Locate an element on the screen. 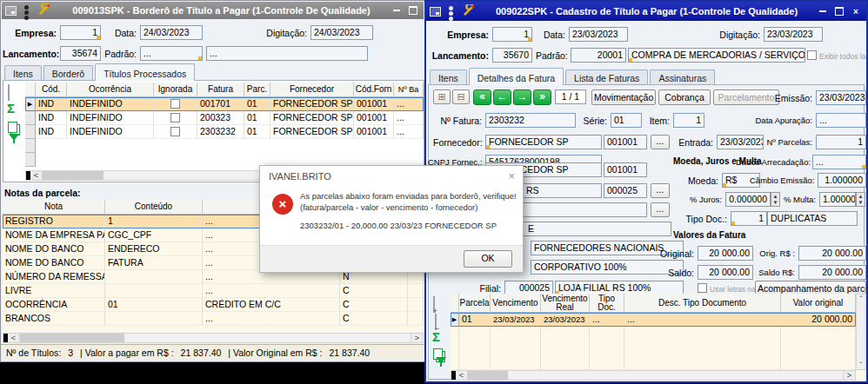  tipodoc-desc-field: DUPLICATAS is located at coordinates (812, 219).